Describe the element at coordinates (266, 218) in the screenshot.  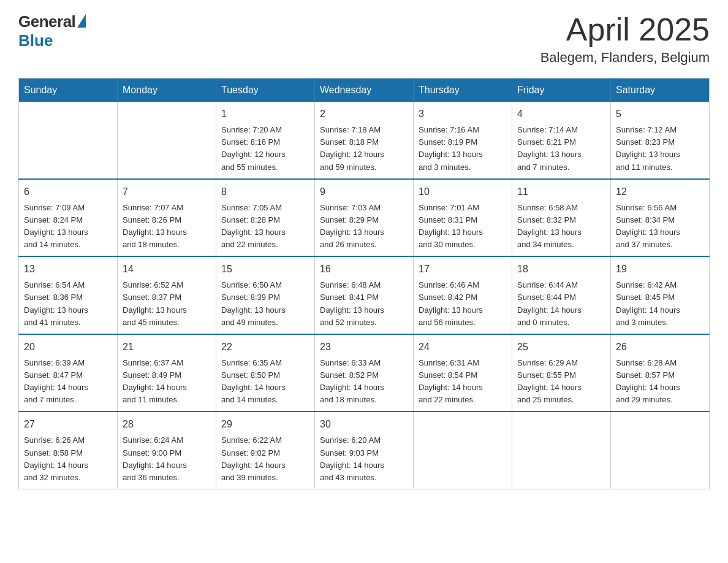
I see `calendar-cell: 8Sunrise: 7:05 AM Sunset: 8:28 PM Daylig…` at that location.